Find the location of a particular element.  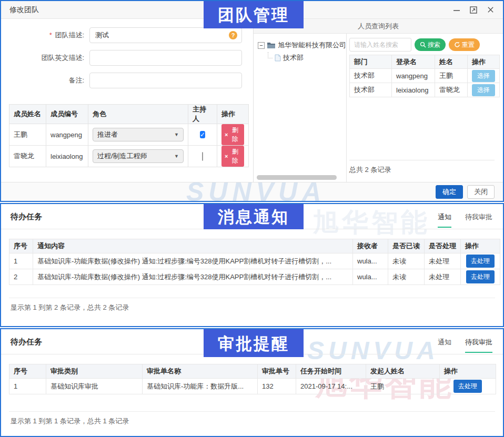

col-host: 主持人 is located at coordinates (203, 115).